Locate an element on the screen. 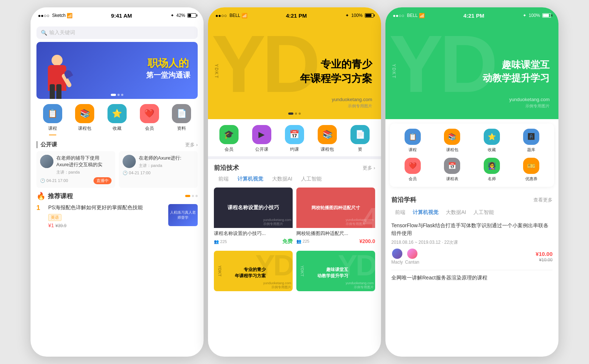  nav2-member: 🎓 会员 is located at coordinates (229, 139).